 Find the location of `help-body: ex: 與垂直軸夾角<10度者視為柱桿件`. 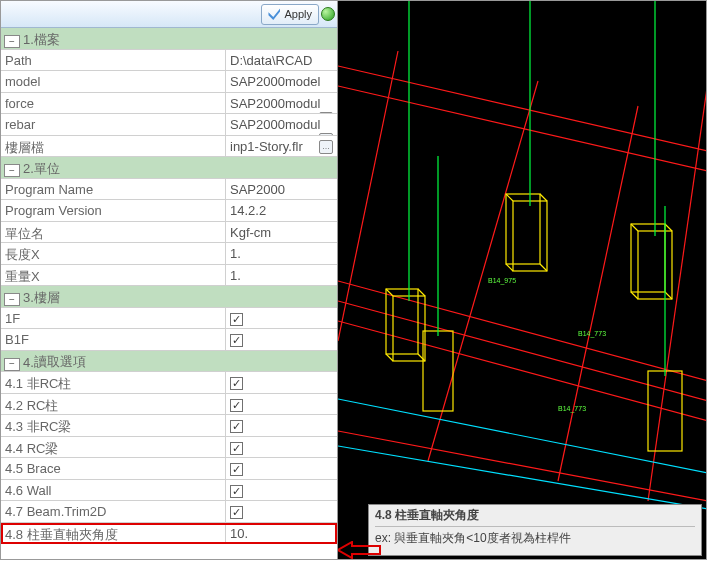

help-body: ex: 與垂直軸夾角<10度者視為柱桿件 is located at coordinates (535, 538).